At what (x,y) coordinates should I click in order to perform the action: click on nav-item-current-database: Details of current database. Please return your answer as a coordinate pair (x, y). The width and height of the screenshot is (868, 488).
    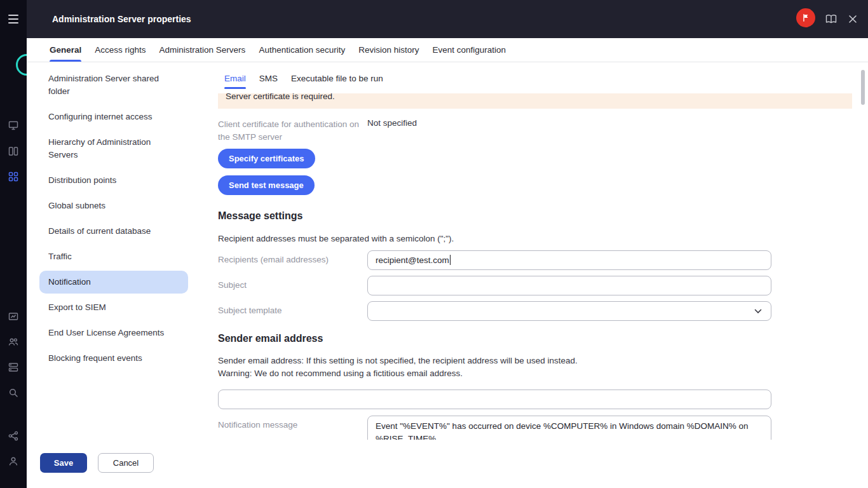
    Looking at the image, I should click on (114, 231).